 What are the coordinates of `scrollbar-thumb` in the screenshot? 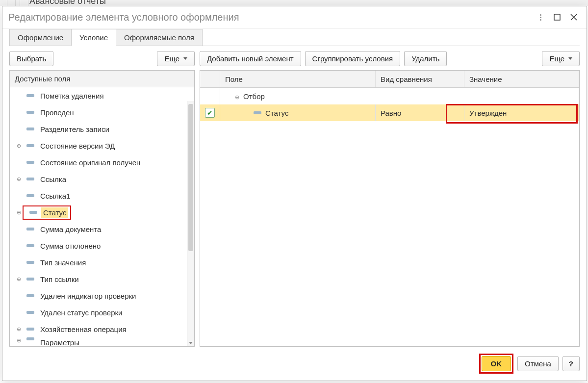 It's located at (191, 178).